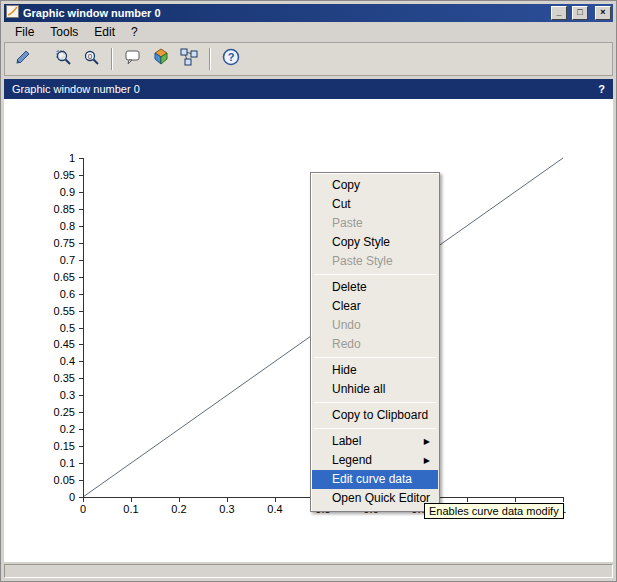 Image resolution: width=617 pixels, height=582 pixels. I want to click on context-menu-item-label: Delete, so click(381, 288).